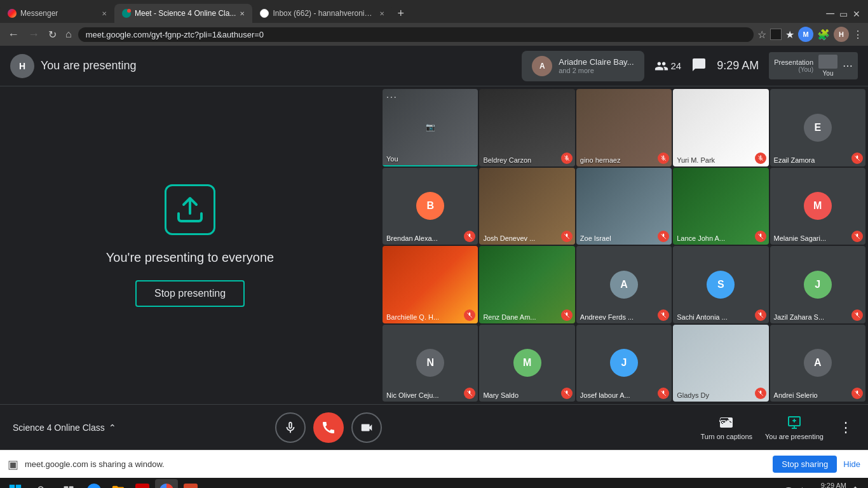 The image size is (868, 488). I want to click on header-time: 9:29 AM, so click(738, 66).